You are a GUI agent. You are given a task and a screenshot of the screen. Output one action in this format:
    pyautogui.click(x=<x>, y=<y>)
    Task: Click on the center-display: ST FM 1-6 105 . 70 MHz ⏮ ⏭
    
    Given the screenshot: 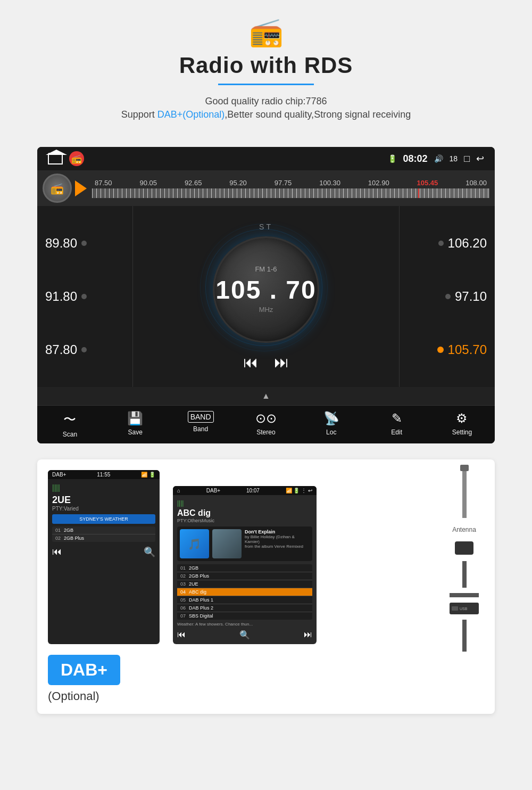 What is the action you would take?
    pyautogui.click(x=266, y=297)
    